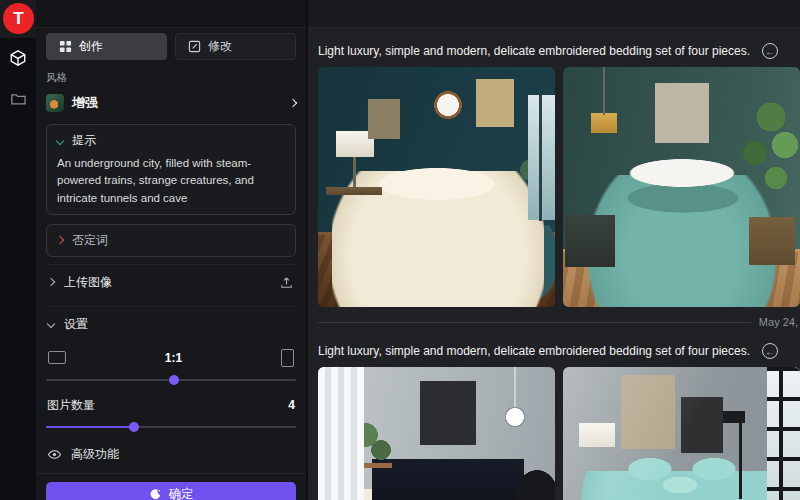 The width and height of the screenshot is (800, 500). What do you see at coordinates (18, 58) in the screenshot?
I see `cube-icon` at bounding box center [18, 58].